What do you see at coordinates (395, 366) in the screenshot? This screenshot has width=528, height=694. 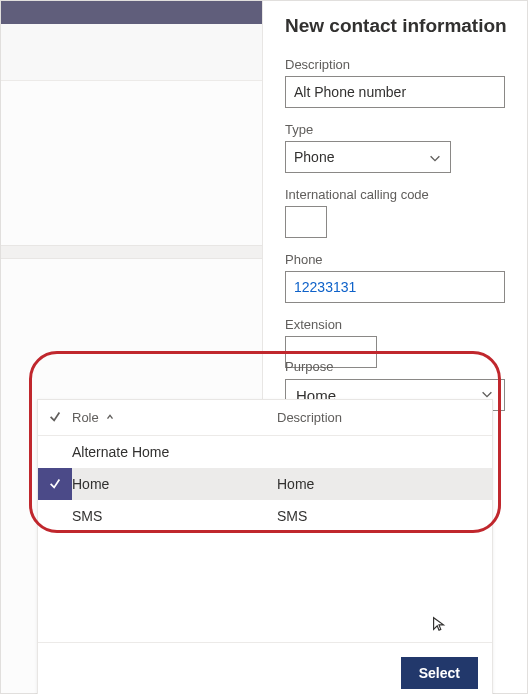 I see `purpose-label: Purpose` at bounding box center [395, 366].